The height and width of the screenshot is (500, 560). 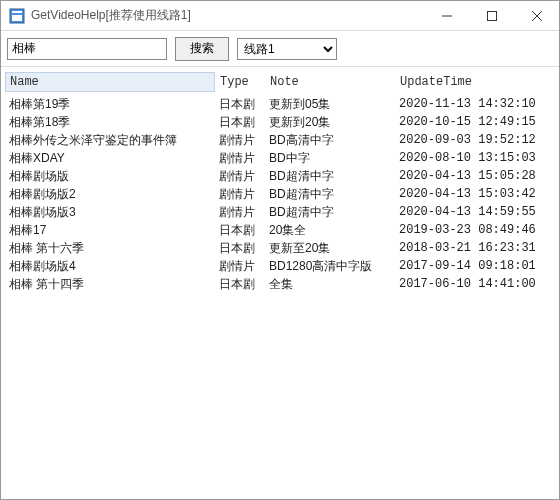 What do you see at coordinates (465, 82) in the screenshot?
I see `col-header-update: UpdateTime` at bounding box center [465, 82].